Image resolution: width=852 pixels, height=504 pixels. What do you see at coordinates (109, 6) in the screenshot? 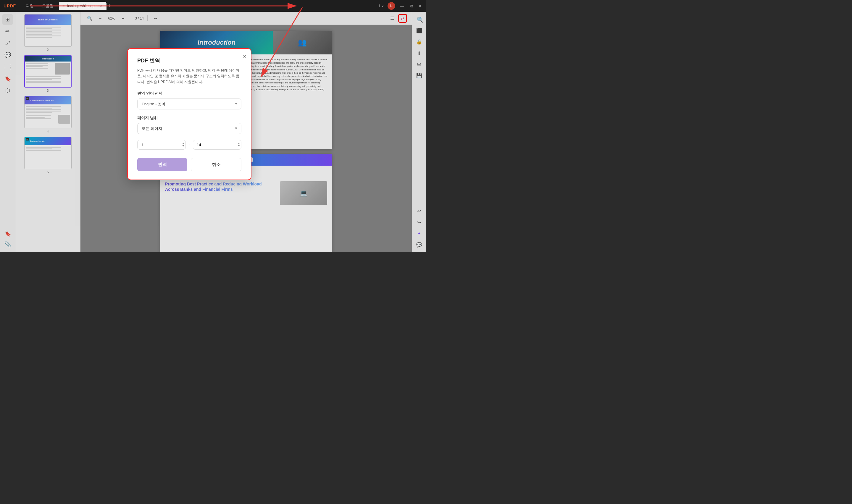
I see `tab-add-btn: +` at bounding box center [109, 6].